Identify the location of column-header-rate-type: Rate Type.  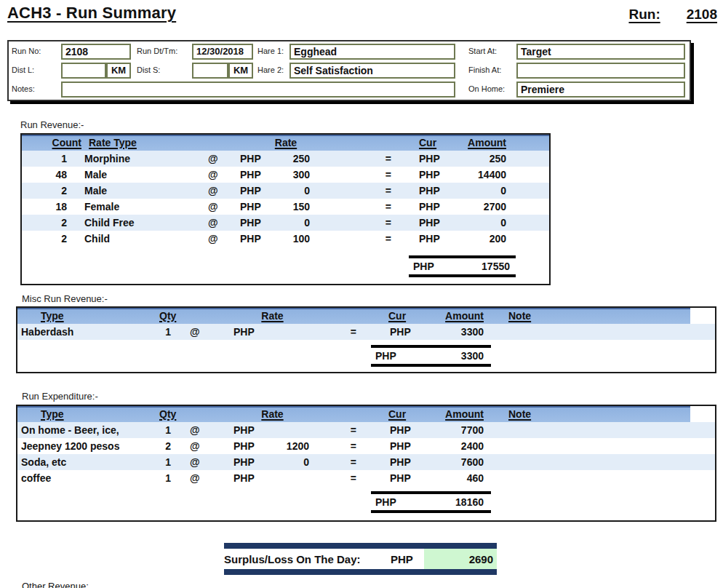
(145, 143).